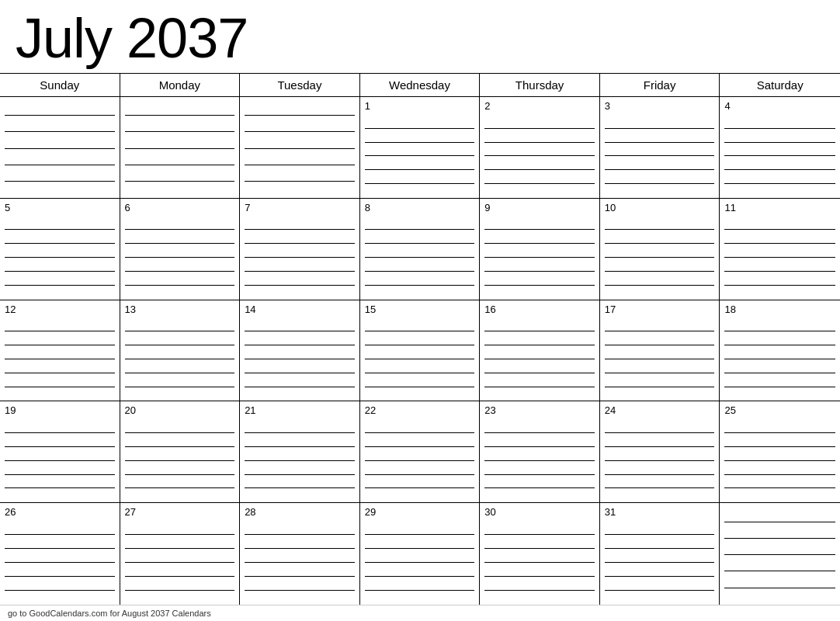 This screenshot has height=621, width=840. I want to click on calendar-cell-4-3: 29, so click(421, 554).